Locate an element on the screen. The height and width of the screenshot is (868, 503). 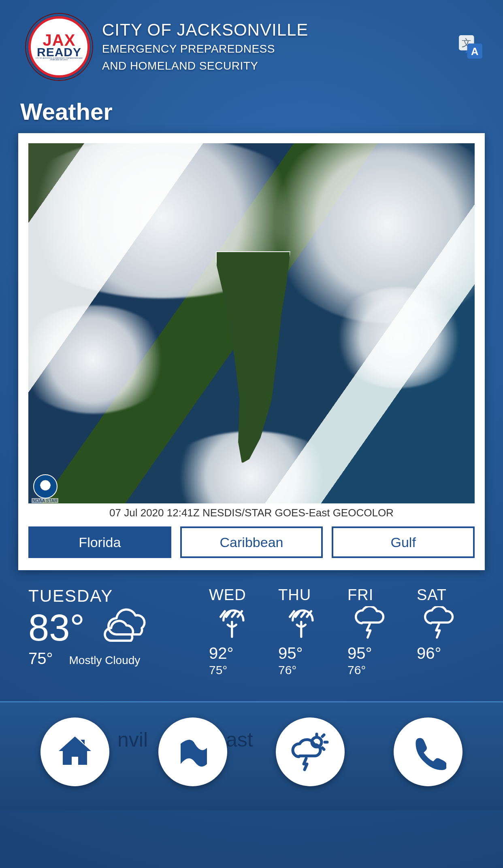
day-label: SAT is located at coordinates (449, 595).